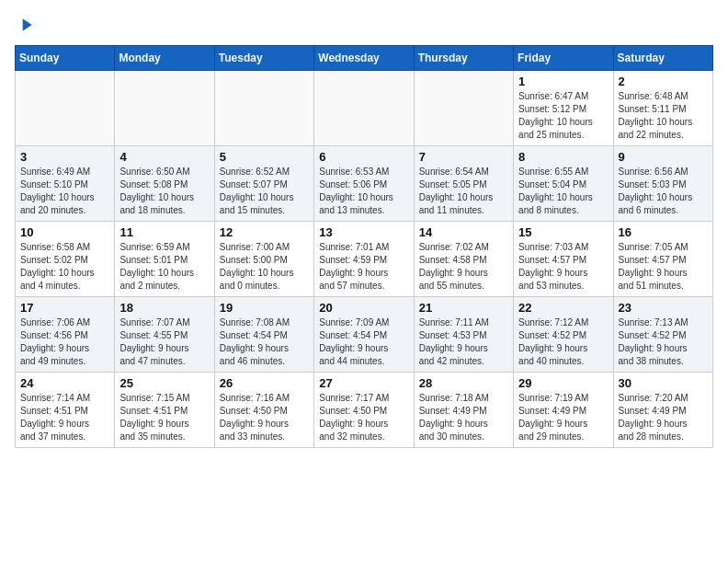  What do you see at coordinates (165, 409) in the screenshot?
I see `calendar-cell: 25Sunrise: 7:15 AM Sunset: 4:51 PM Dayli…` at bounding box center [165, 409].